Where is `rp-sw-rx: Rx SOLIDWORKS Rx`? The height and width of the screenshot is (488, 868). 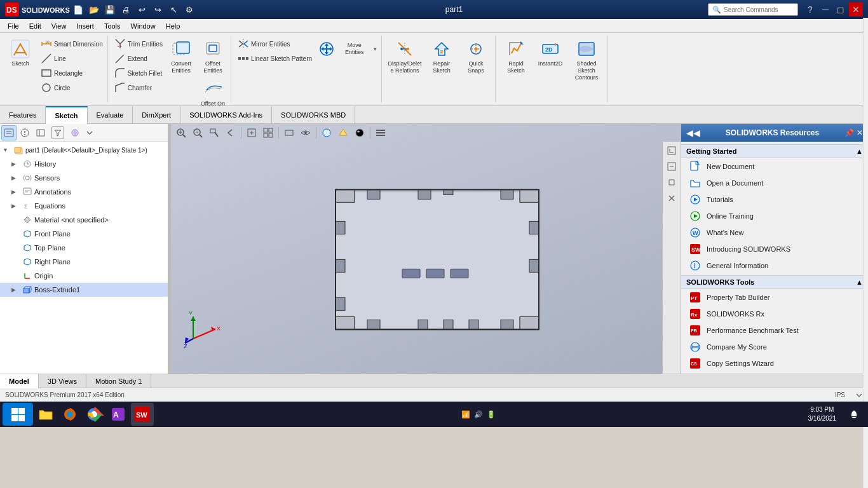
rp-sw-rx: Rx SOLIDWORKS Rx is located at coordinates (775, 314).